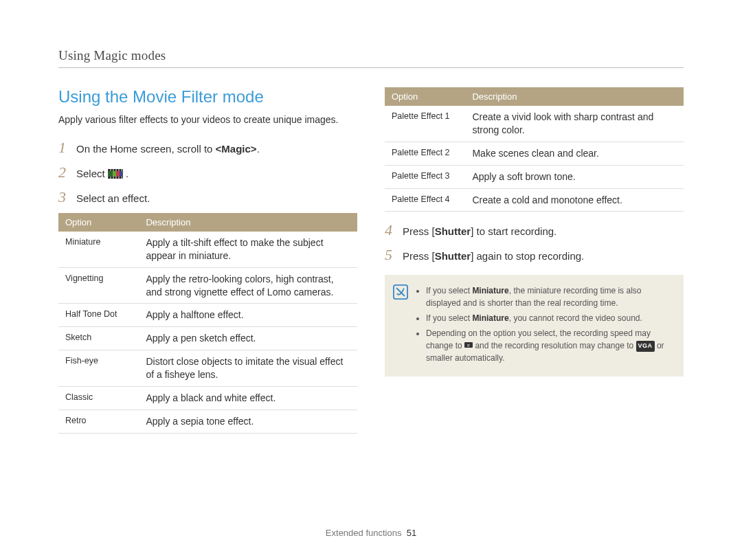 Image resolution: width=742 pixels, height=560 pixels. Describe the element at coordinates (371, 533) in the screenshot. I see `page-footer: Extended functions 51` at that location.